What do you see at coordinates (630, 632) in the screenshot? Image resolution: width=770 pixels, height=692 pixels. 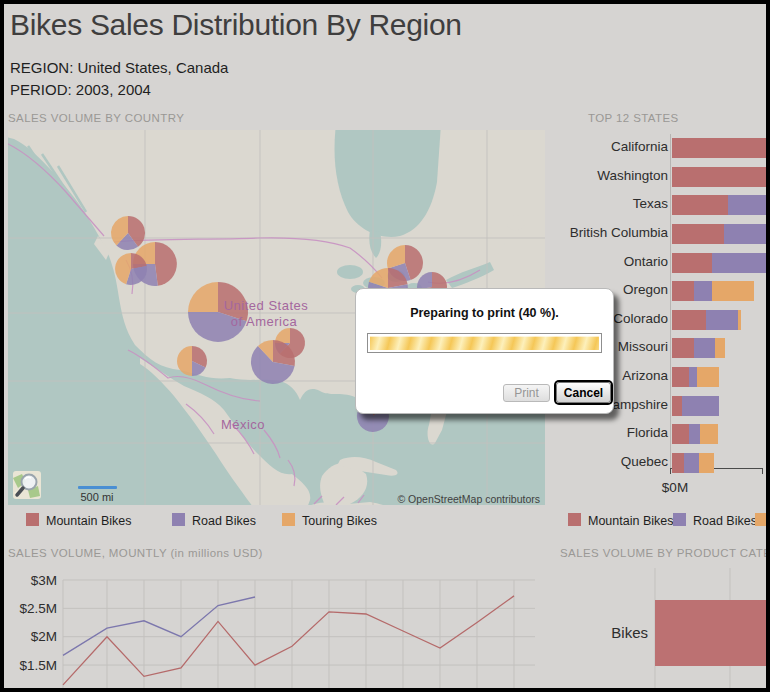 I see `category-row-label: Bikes` at bounding box center [630, 632].